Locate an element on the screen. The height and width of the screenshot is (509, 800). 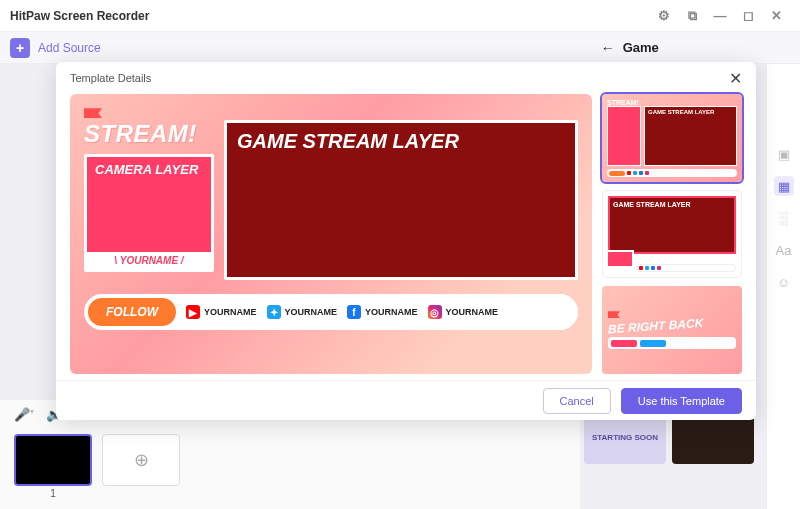
variant-thumb-2: GAME STREAM LAYER is located at coordinates (672, 234).